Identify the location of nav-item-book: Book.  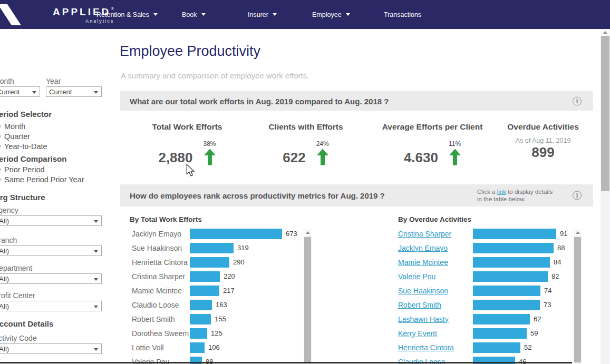
(194, 15).